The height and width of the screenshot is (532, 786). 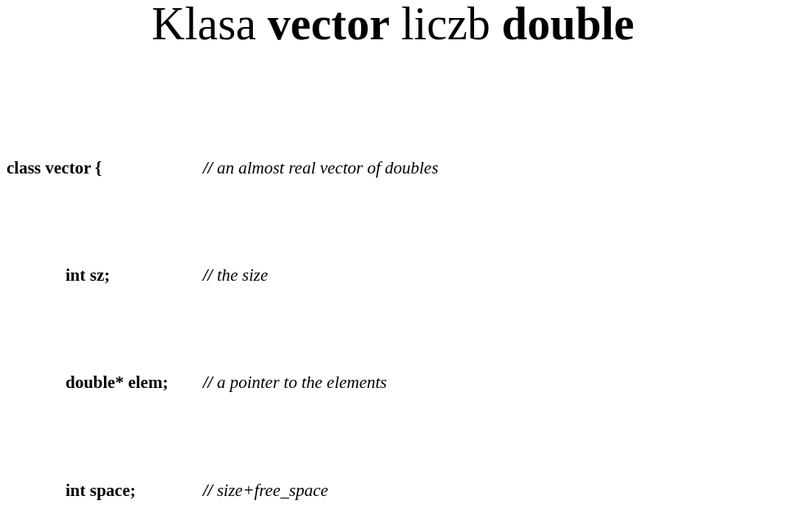 I want to click on title-word-4: double, so click(x=568, y=25).